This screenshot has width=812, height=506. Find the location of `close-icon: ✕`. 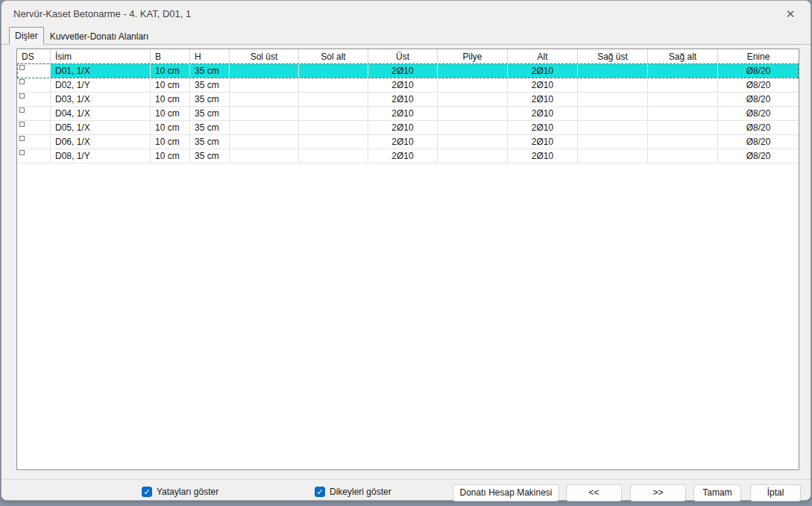

close-icon: ✕ is located at coordinates (790, 14).